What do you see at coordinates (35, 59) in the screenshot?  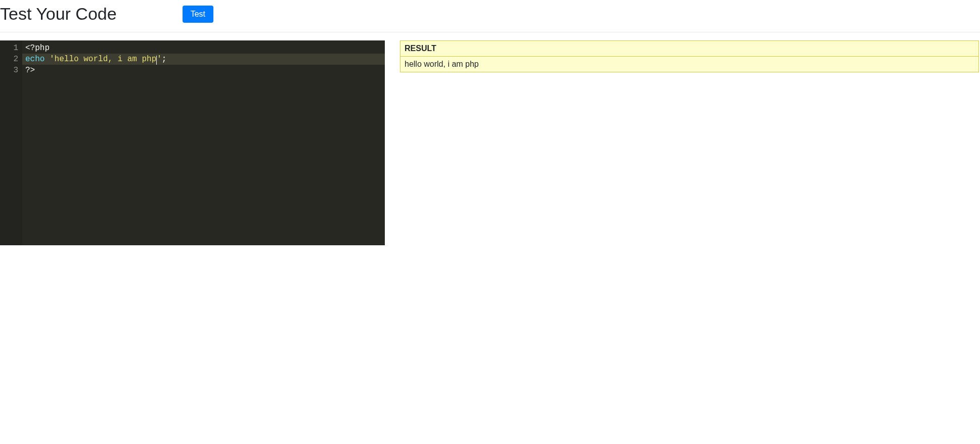 I see `code-token: echo` at bounding box center [35, 59].